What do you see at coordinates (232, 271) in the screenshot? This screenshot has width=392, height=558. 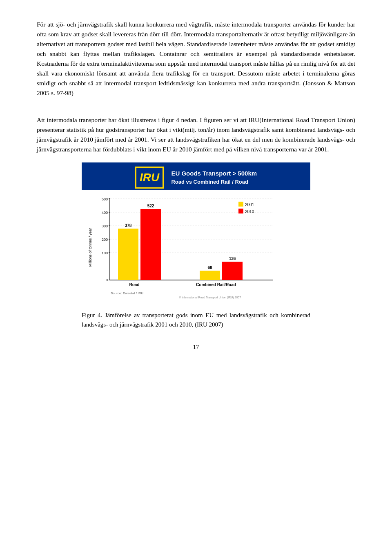 I see `bar-combined-2010` at bounding box center [232, 271].